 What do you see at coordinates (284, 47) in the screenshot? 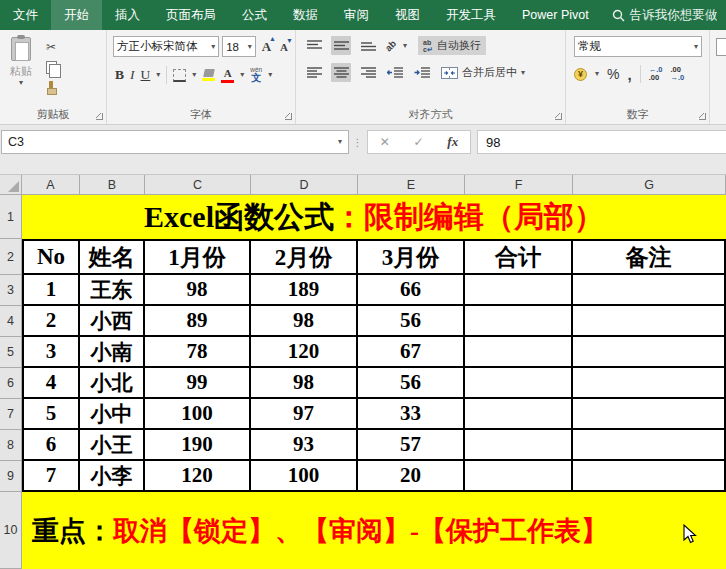
I see `decrease-font-button: A▼` at bounding box center [284, 47].